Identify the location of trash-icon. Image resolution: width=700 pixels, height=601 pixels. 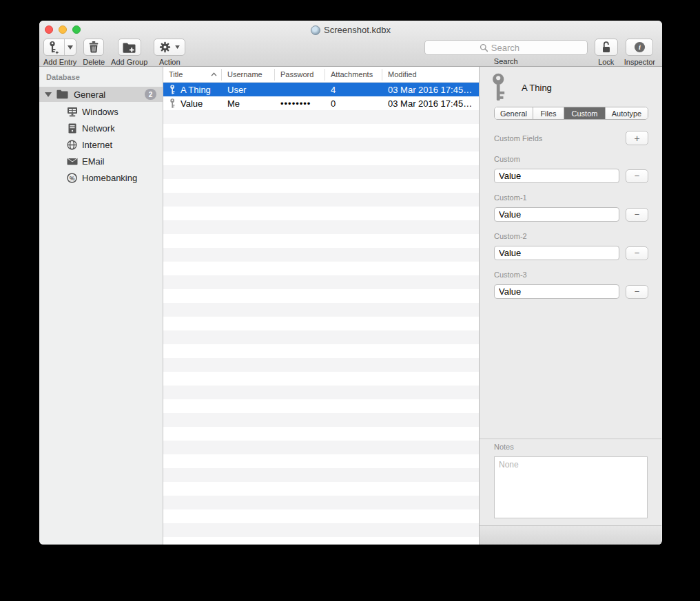
(94, 47).